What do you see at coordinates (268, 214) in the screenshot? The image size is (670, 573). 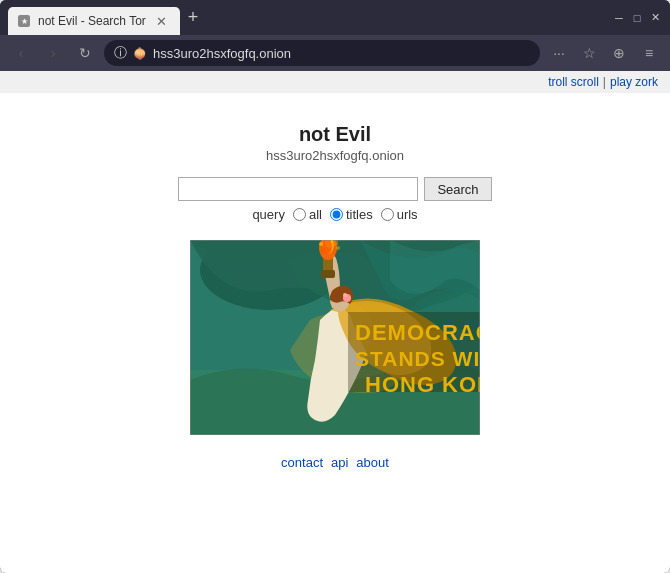 I see `filter-query-label: query` at bounding box center [268, 214].